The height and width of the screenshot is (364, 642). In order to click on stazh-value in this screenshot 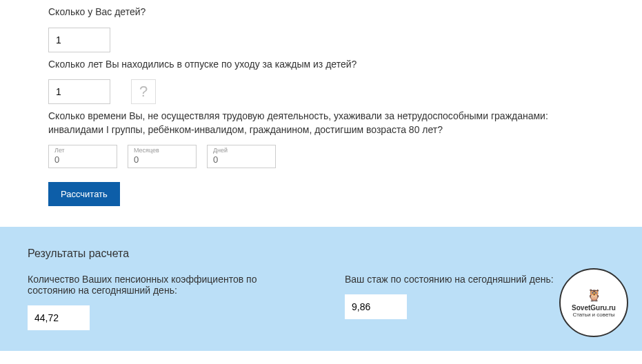, I will do `click(376, 307)`.